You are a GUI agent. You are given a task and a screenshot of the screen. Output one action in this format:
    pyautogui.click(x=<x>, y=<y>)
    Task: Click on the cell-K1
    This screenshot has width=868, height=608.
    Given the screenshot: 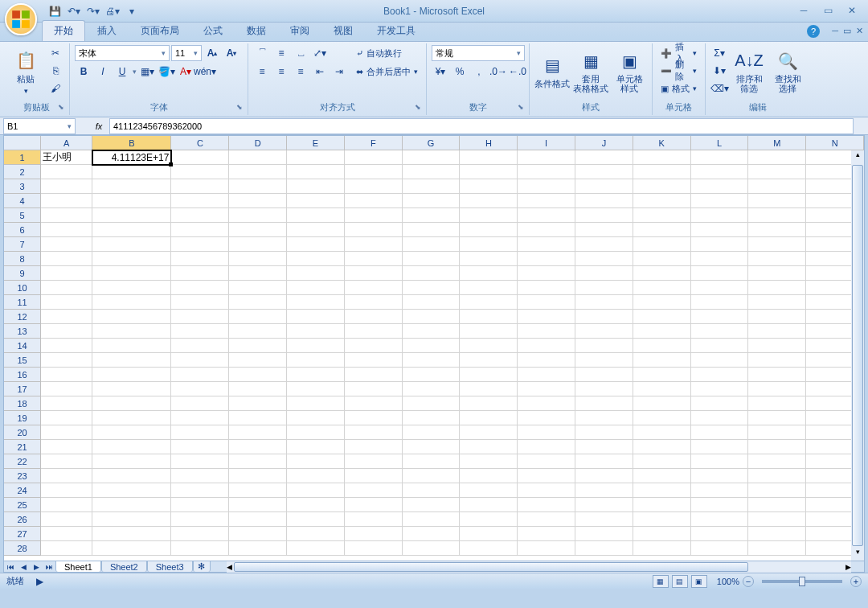 What is the action you would take?
    pyautogui.click(x=662, y=158)
    